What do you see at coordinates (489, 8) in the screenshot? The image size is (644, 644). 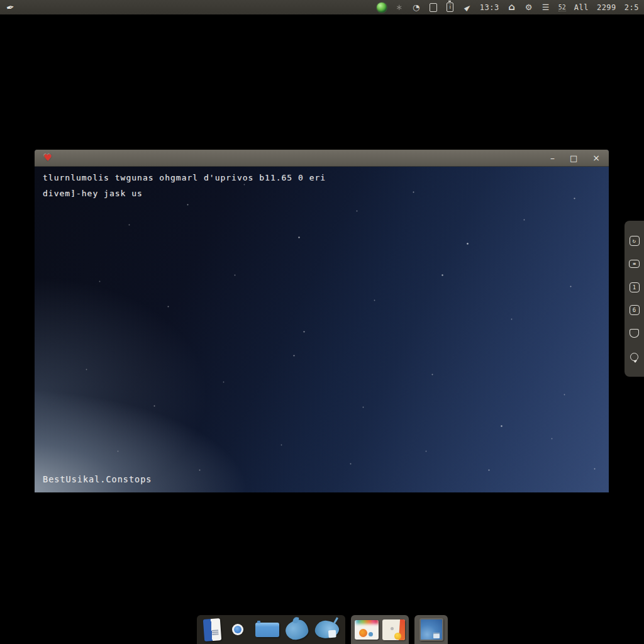 I see `mini-clock-text: 13:3` at bounding box center [489, 8].